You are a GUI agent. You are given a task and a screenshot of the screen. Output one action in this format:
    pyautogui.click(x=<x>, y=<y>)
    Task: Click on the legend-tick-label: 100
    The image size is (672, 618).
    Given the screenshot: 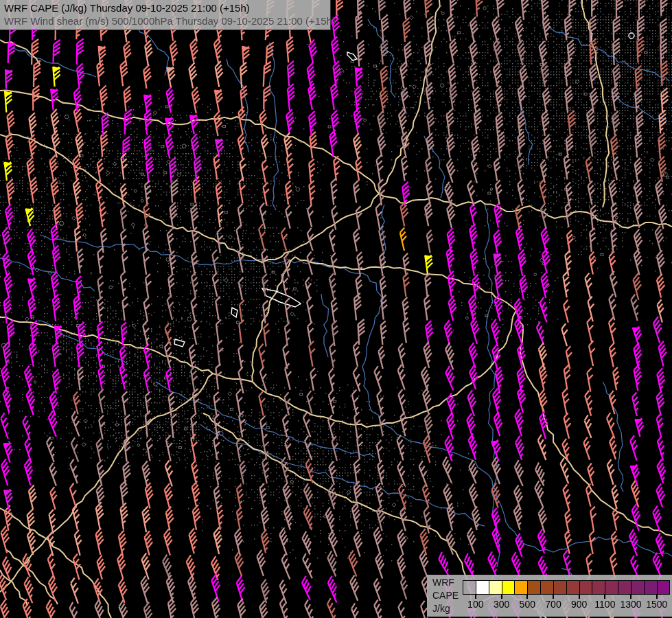 What is the action you would take?
    pyautogui.click(x=475, y=604)
    